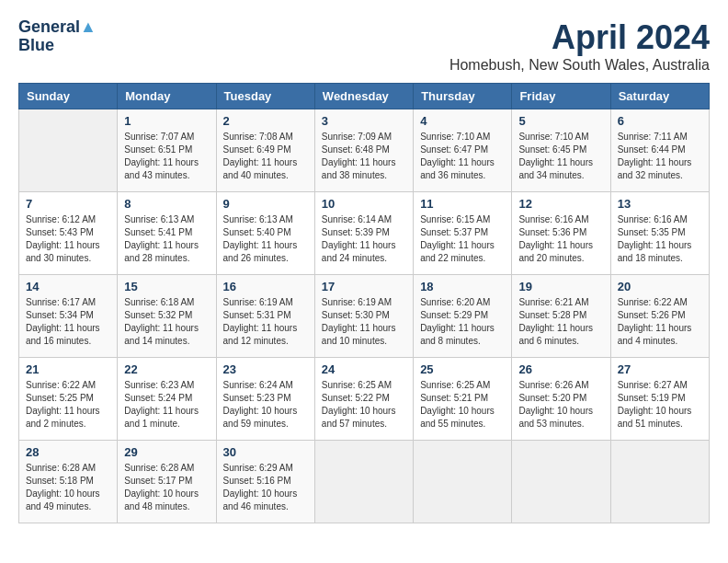 Image resolution: width=728 pixels, height=563 pixels. What do you see at coordinates (462, 204) in the screenshot?
I see `day-number: 11` at bounding box center [462, 204].